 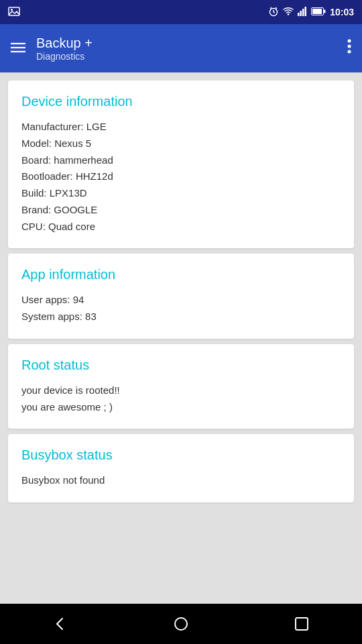 I want to click on root-status-content: your device is rooted!! you are awesome …, so click(x=181, y=399).